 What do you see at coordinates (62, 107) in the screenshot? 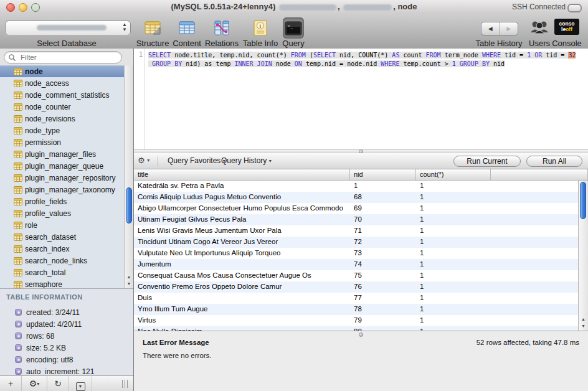
I see `sidebar-table-item: node_counter` at bounding box center [62, 107].